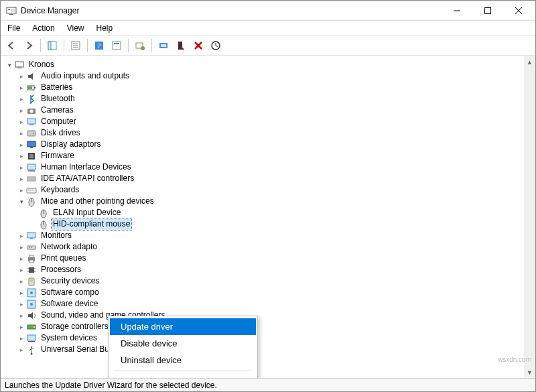 The image size is (536, 392). I want to click on menu-action: Action, so click(43, 28).